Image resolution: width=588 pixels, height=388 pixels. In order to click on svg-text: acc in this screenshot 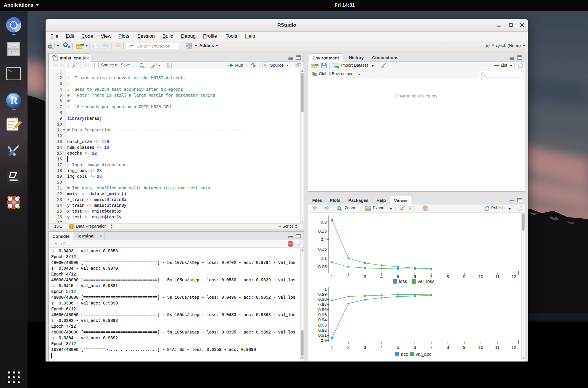, I will do `click(404, 354)`.